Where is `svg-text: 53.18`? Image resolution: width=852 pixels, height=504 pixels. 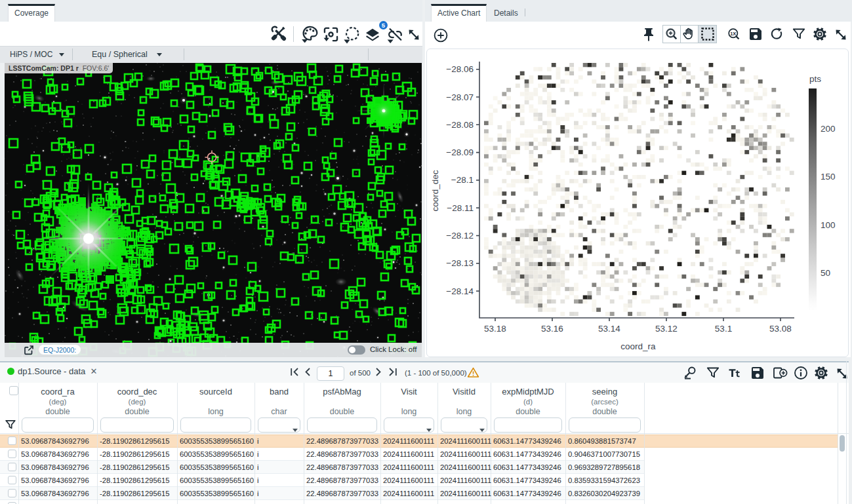 svg-text: 53.18 is located at coordinates (495, 329).